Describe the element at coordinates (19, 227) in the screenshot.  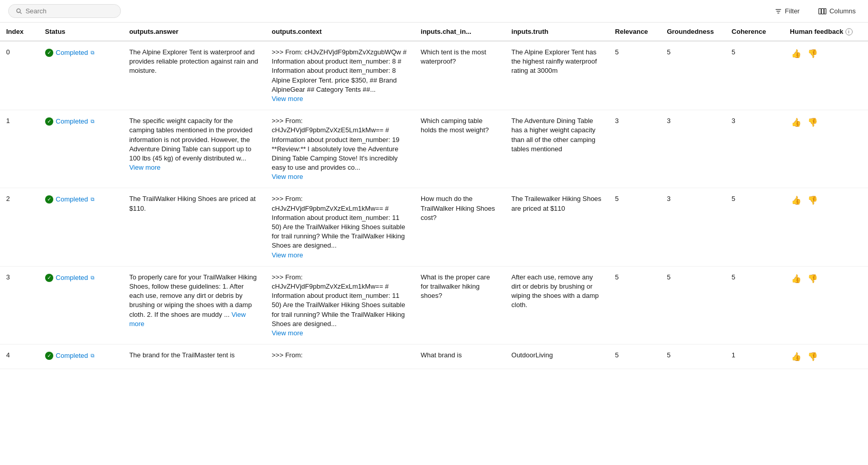
I see `cell-index: 2` at that location.